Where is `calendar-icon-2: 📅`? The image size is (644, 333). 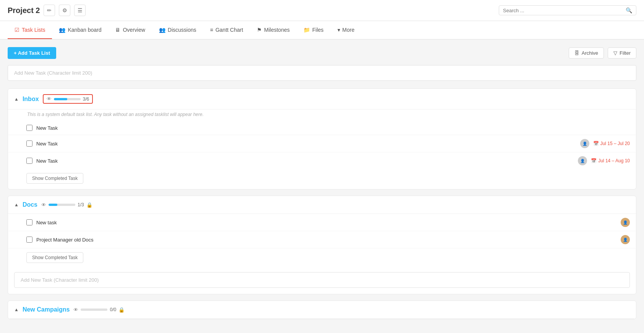 calendar-icon-2: 📅 is located at coordinates (594, 161).